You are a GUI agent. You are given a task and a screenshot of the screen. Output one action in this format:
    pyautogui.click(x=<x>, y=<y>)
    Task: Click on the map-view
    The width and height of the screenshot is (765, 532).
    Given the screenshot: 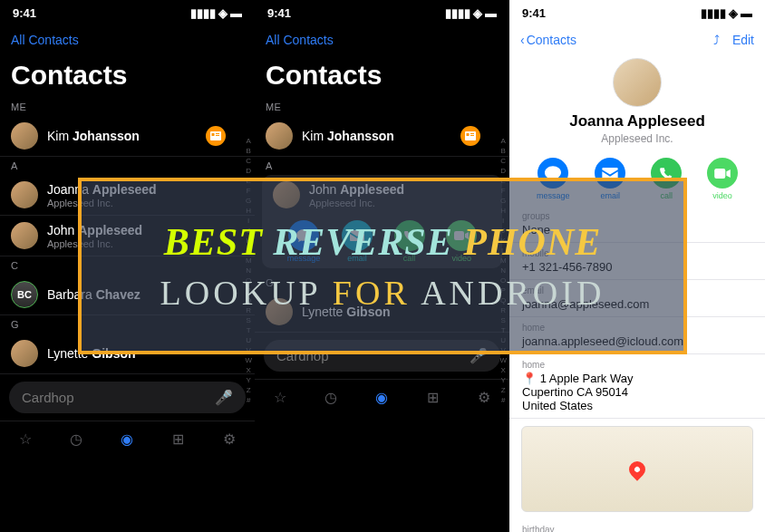 What is the action you would take?
    pyautogui.click(x=637, y=469)
    